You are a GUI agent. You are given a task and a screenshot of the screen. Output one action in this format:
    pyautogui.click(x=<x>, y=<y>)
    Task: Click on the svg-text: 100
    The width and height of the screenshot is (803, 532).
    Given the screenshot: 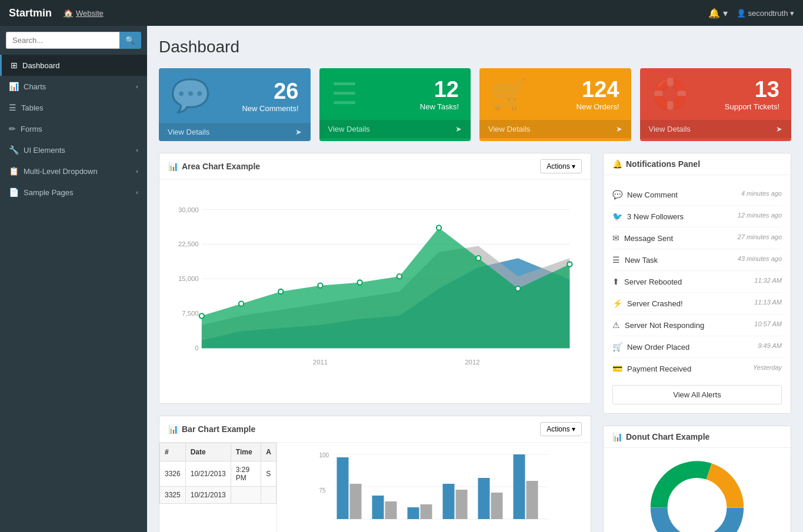 What is the action you would take?
    pyautogui.click(x=325, y=455)
    